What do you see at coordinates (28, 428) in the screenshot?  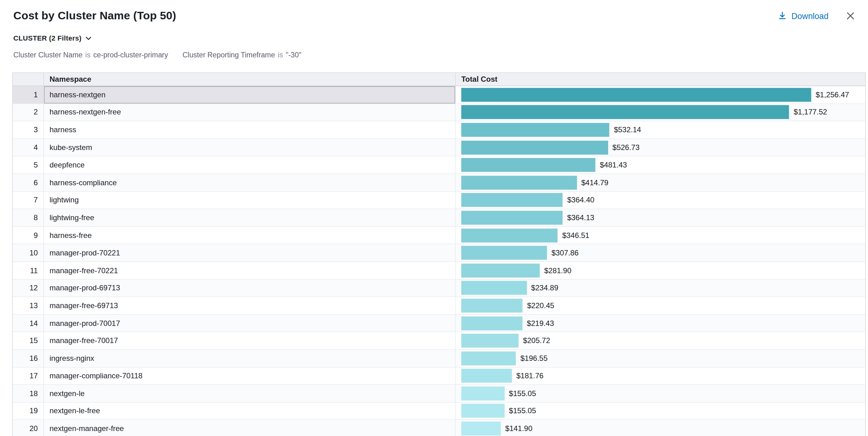 I see `row-number-cell: 20` at bounding box center [28, 428].